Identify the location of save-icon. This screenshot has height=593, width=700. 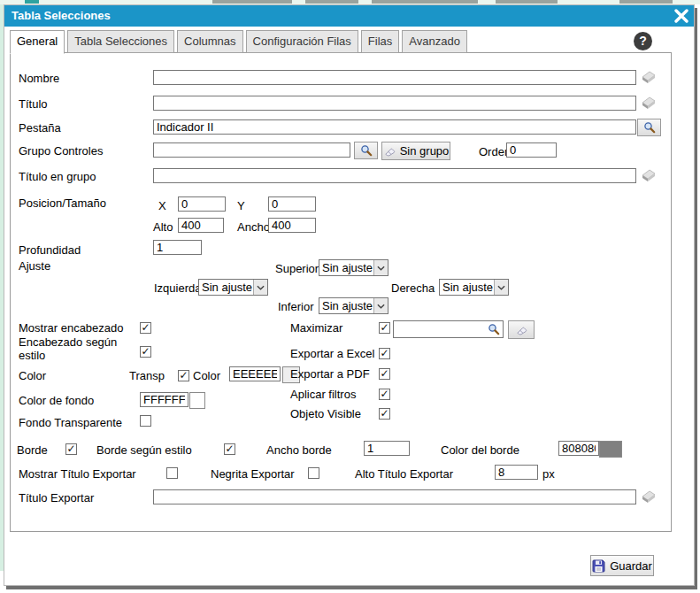
(598, 566).